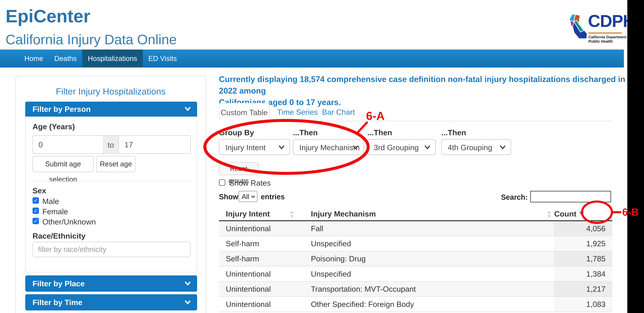  I want to click on sex-checkbox-female: ✓, so click(36, 211).